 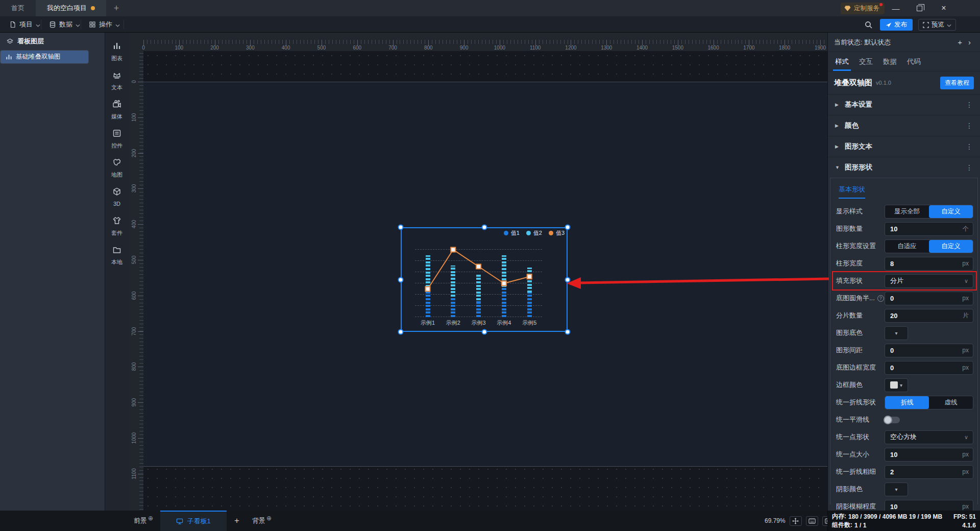 What do you see at coordinates (117, 109) in the screenshot?
I see `dock-item-media: 媒体` at bounding box center [117, 109].